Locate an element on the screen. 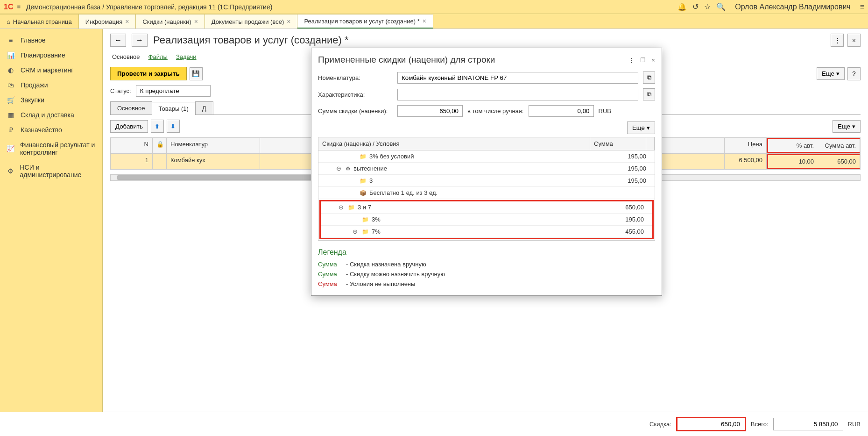 This screenshot has width=868, height=436. post-close-button: Провести и закрыть is located at coordinates (148, 74).